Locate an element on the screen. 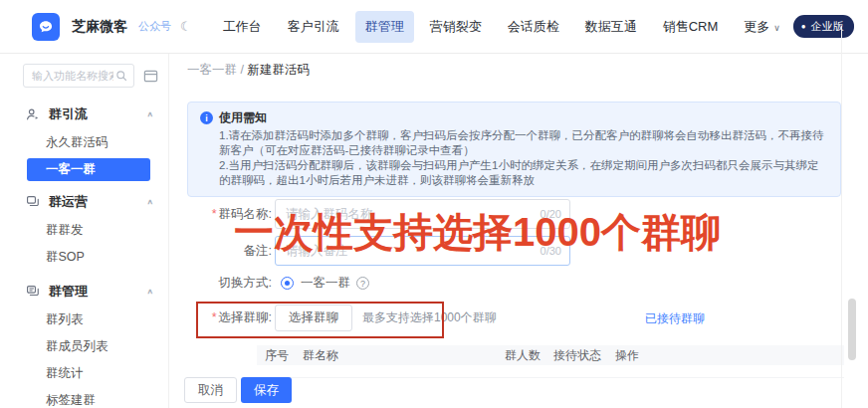  dark-mode-icon: ☾ is located at coordinates (186, 26).